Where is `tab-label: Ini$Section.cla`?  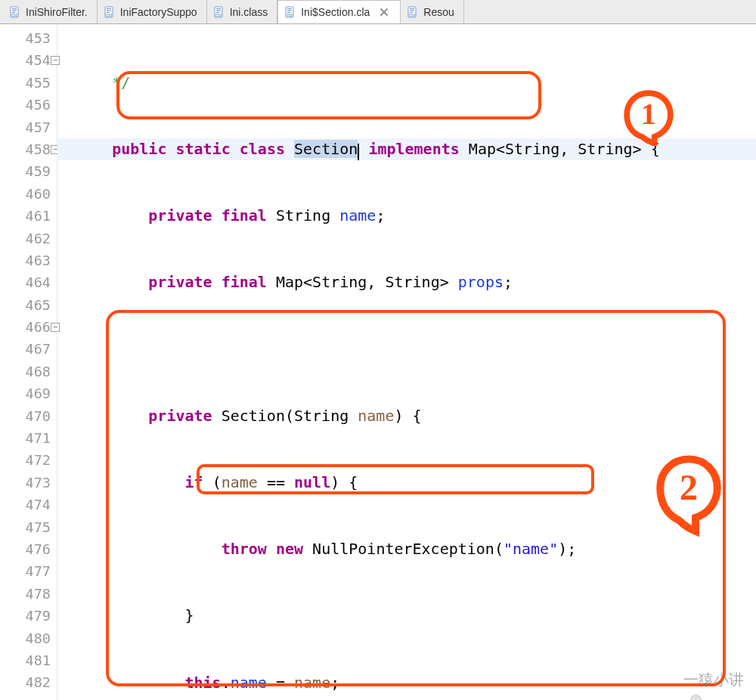
tab-label: Ini$Section.cla is located at coordinates (336, 12).